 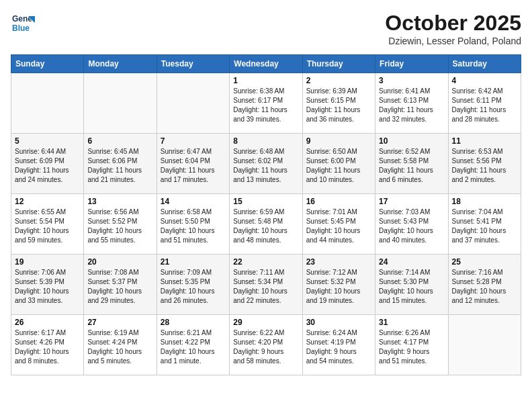 What do you see at coordinates (339, 322) in the screenshot?
I see `day-number: 30` at bounding box center [339, 322].